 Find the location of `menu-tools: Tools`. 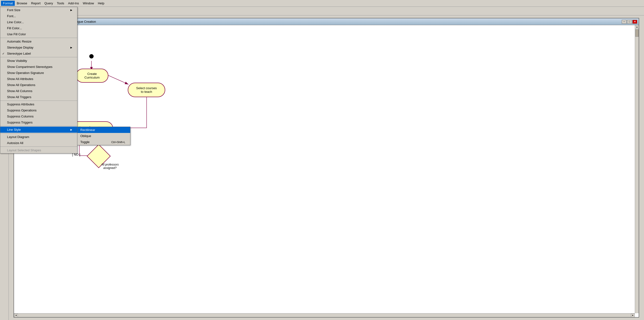

menu-tools: Tools is located at coordinates (60, 3).